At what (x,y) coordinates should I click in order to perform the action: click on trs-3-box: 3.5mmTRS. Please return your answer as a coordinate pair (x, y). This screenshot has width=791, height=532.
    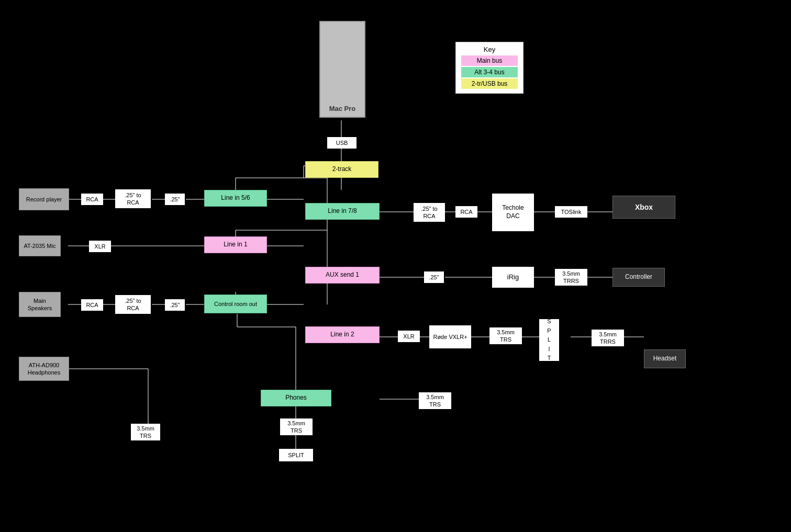
    Looking at the image, I should click on (435, 401).